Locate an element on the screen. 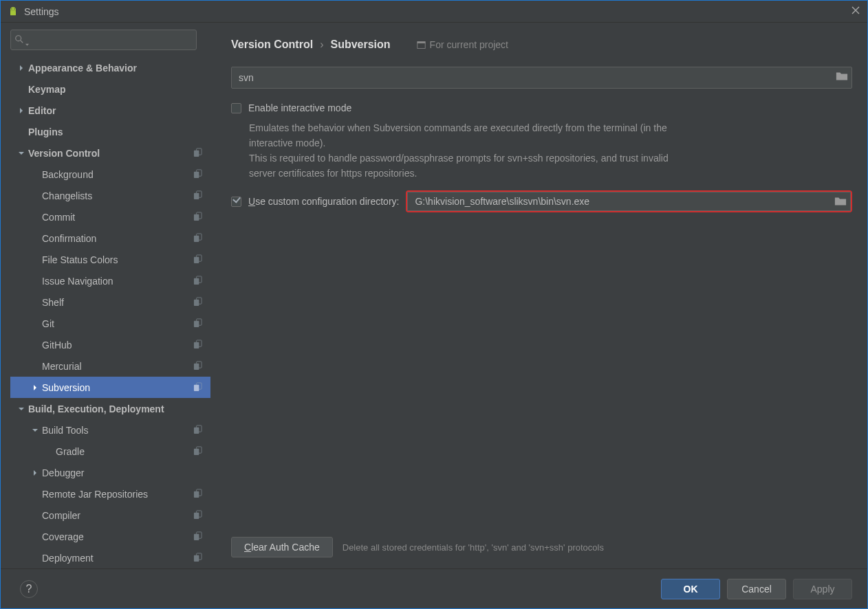 Image resolution: width=868 pixels, height=609 pixels. clear-auth-hint: Delete all stored credentials for 'http'… is located at coordinates (473, 547).